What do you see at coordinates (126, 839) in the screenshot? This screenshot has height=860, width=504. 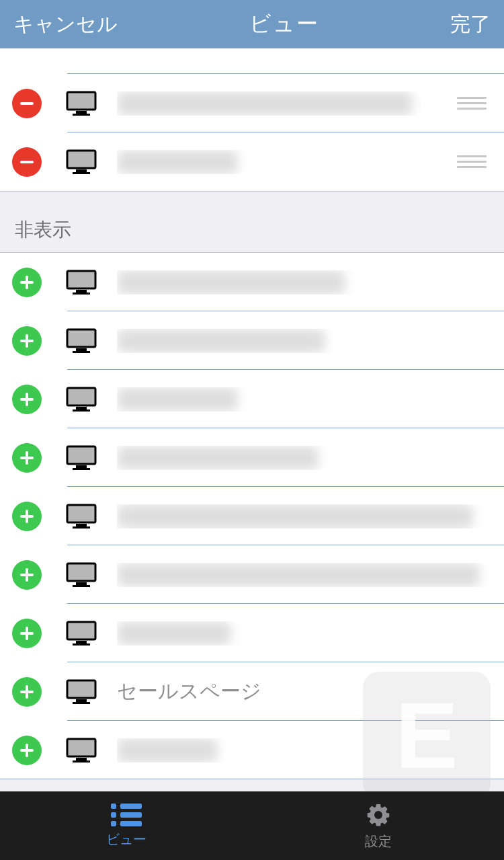 I see `tab-label: ビュー` at bounding box center [126, 839].